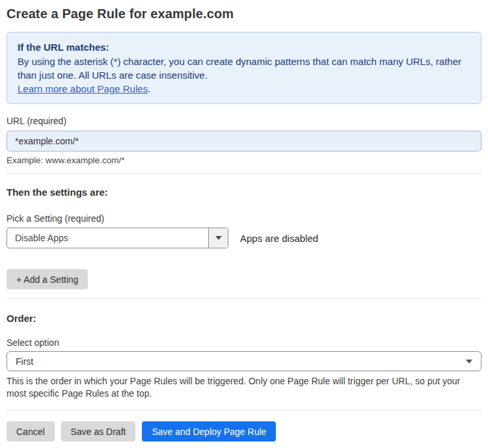  I want to click on save-as-draft-button: Save as Draft, so click(99, 432).